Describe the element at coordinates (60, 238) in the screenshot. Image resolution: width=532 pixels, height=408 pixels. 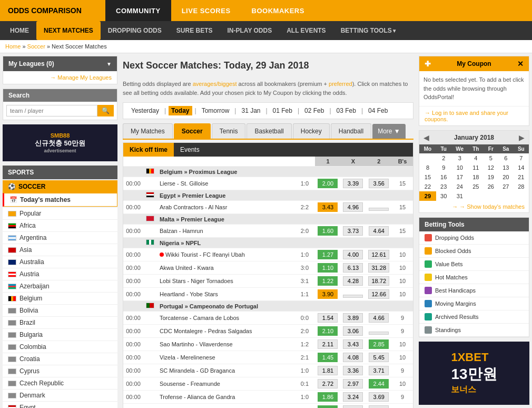
I see `sidebar-country-argentina: Argentina` at that location.